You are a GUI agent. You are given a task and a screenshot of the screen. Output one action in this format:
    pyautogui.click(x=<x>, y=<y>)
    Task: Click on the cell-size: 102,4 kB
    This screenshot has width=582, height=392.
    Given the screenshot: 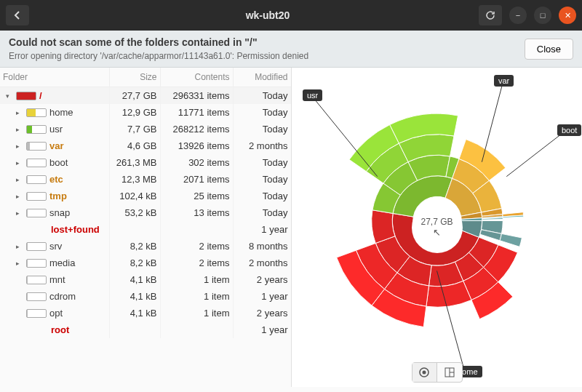 What is the action you would take?
    pyautogui.click(x=135, y=196)
    